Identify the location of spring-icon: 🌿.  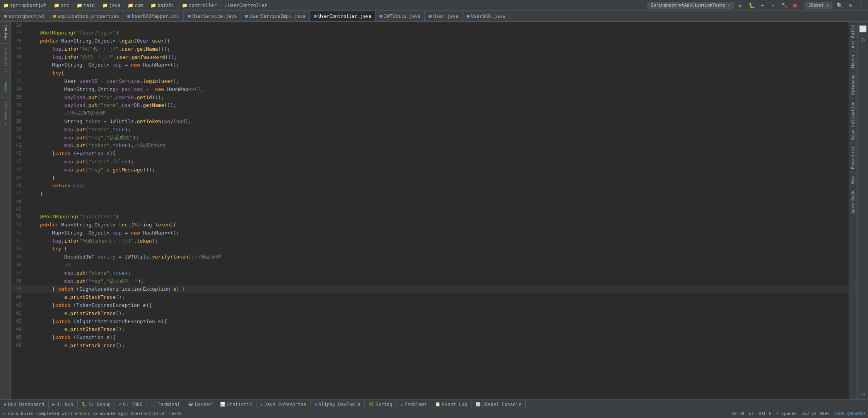
(371, 404).